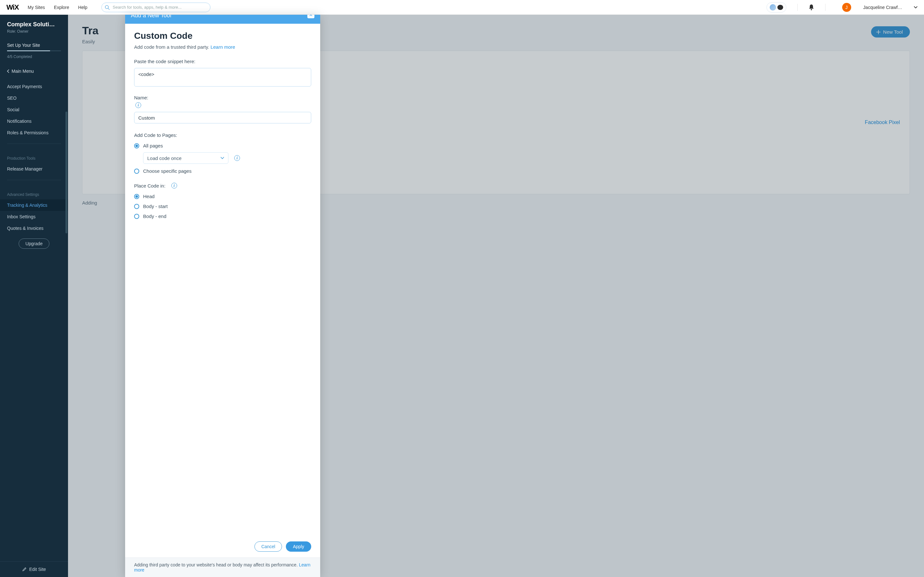  I want to click on avatar-mini-icon, so click(773, 8).